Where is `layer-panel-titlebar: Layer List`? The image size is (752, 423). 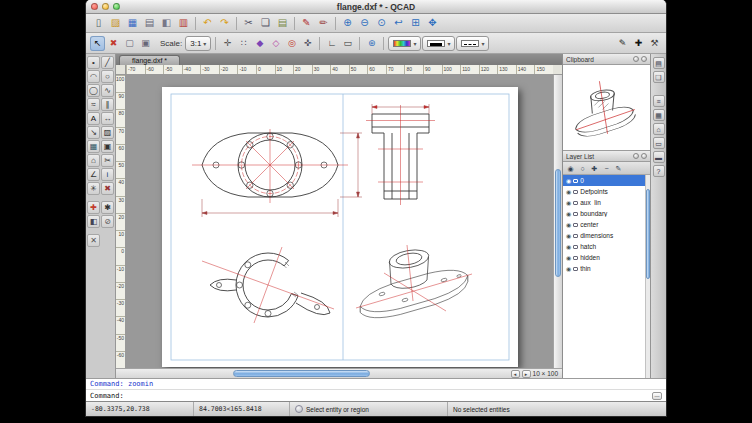
layer-panel-titlebar: Layer List is located at coordinates (606, 156).